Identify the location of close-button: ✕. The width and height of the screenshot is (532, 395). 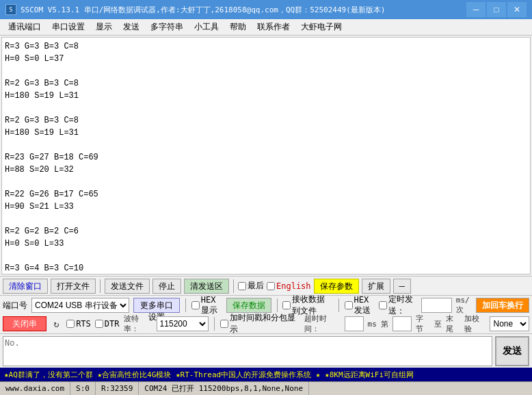
(517, 10).